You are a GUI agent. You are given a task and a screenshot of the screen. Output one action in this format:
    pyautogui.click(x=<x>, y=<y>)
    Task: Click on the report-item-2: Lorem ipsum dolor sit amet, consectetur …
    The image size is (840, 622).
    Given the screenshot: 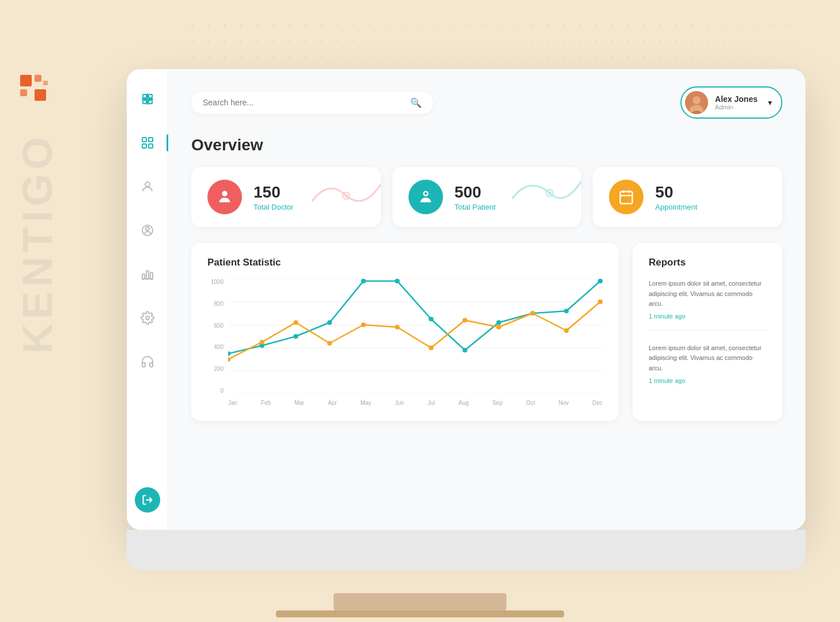 What is the action you would take?
    pyautogui.click(x=707, y=369)
    